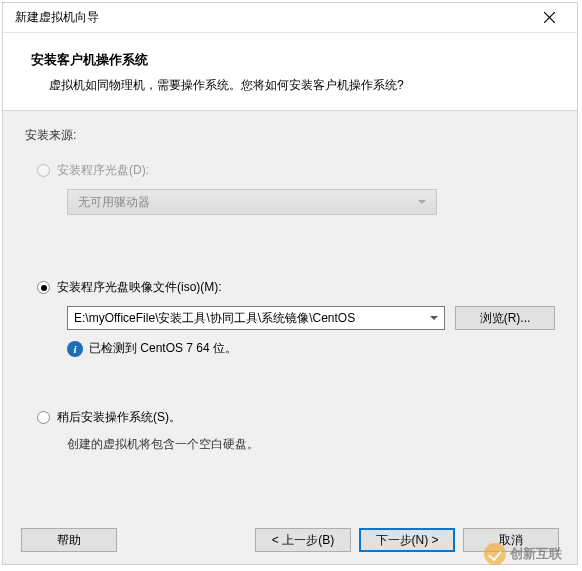 The height and width of the screenshot is (571, 582). What do you see at coordinates (140, 288) in the screenshot?
I see `radio-iso-label: 安装程序光盘映像文件(iso)(M):` at bounding box center [140, 288].